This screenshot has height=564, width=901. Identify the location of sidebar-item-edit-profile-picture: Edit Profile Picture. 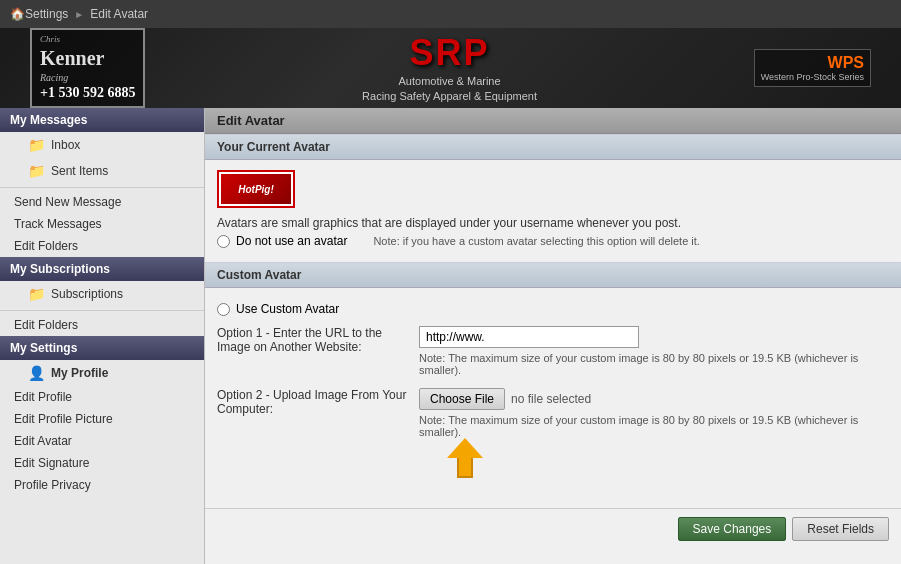
(102, 419).